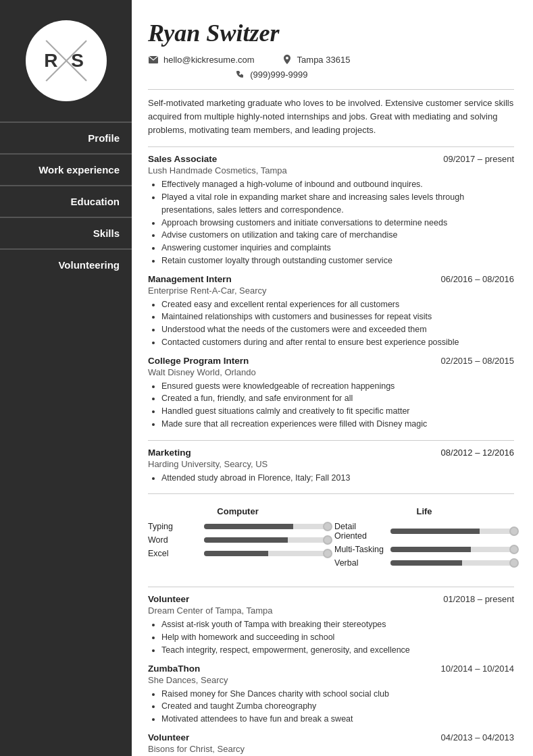 The width and height of the screenshot is (533, 756). Describe the element at coordinates (66, 138) in the screenshot. I see `sidebar-label-profile: Profile` at that location.